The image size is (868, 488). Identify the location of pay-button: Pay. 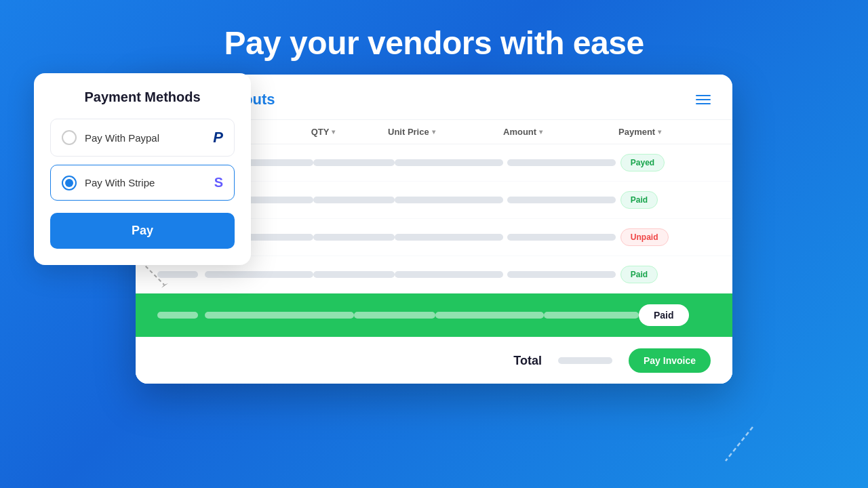
(142, 230).